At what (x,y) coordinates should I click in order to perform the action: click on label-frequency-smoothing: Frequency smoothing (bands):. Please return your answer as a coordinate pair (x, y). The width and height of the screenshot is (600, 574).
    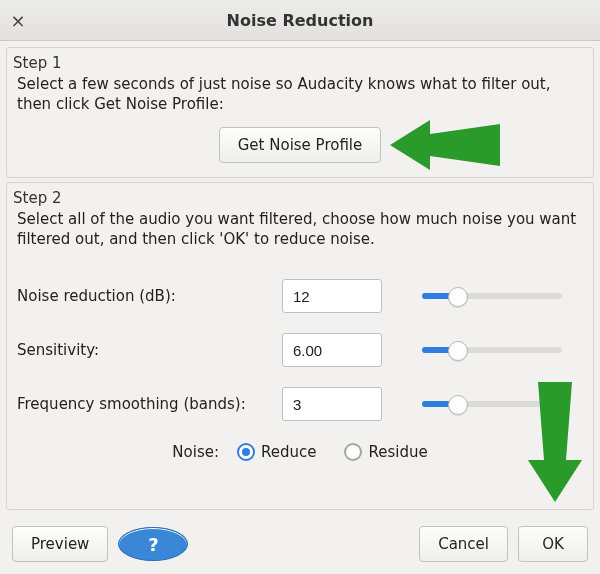
    Looking at the image, I should click on (150, 404).